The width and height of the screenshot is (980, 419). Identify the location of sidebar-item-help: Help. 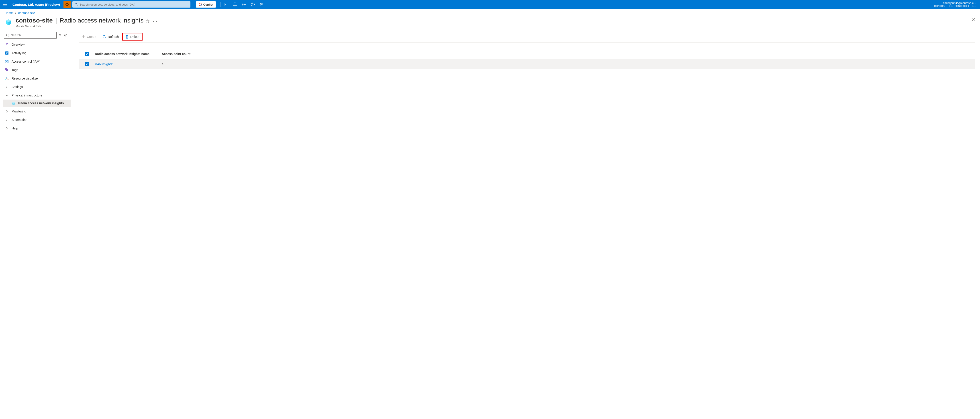
(37, 128).